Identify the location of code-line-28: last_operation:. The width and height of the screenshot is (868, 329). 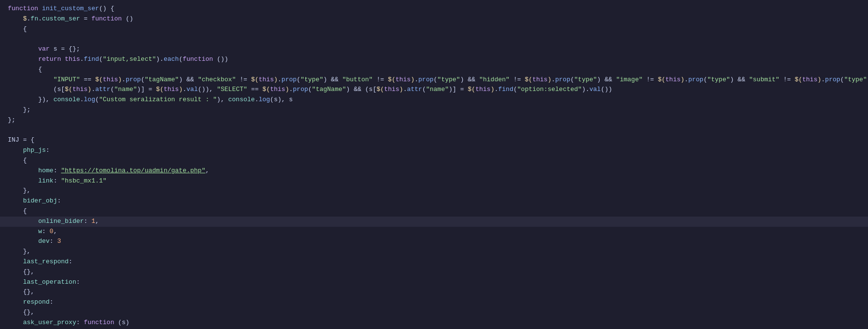
(434, 282).